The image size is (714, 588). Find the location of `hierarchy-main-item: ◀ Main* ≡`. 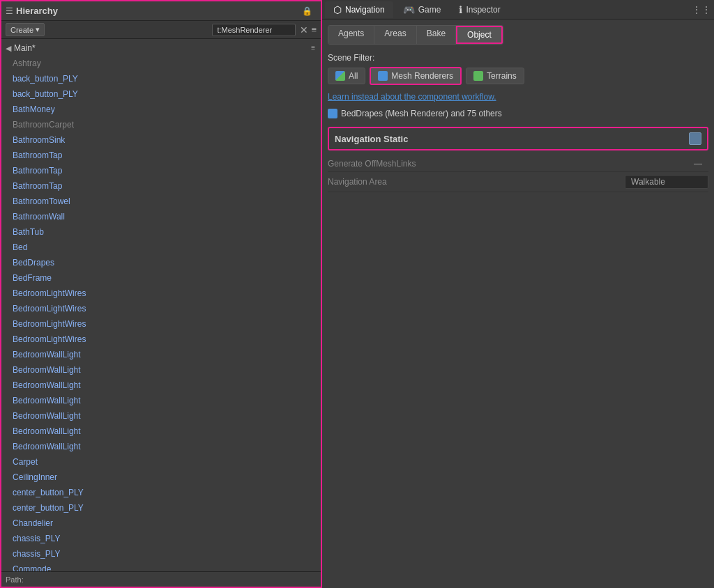

hierarchy-main-item: ◀ Main* ≡ is located at coordinates (161, 48).